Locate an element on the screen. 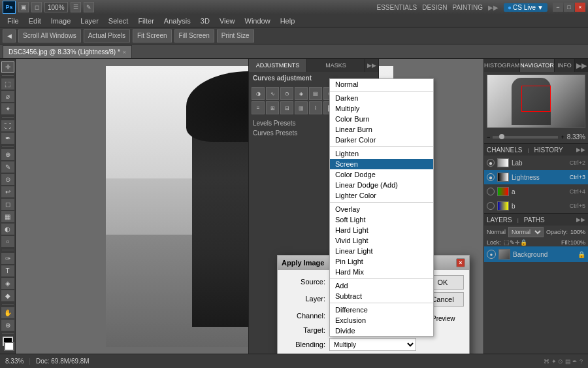 This screenshot has height=368, width=588. gradient-tool: ▦ is located at coordinates (8, 217).